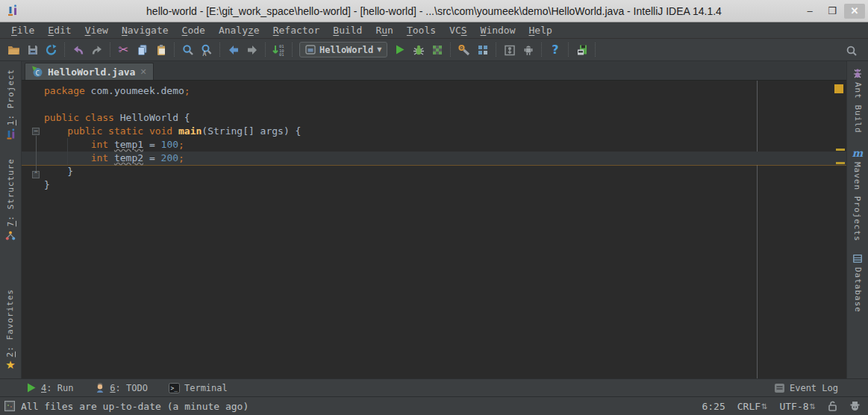  What do you see at coordinates (752, 406) in the screenshot?
I see `line-separator-widget: CRLF⇅` at bounding box center [752, 406].